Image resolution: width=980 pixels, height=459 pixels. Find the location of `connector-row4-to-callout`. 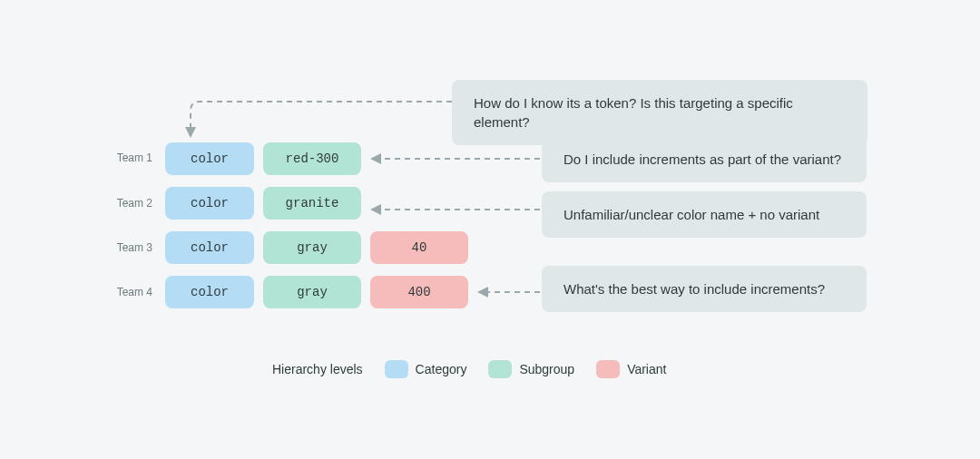

connector-row4-to-callout is located at coordinates (507, 293).